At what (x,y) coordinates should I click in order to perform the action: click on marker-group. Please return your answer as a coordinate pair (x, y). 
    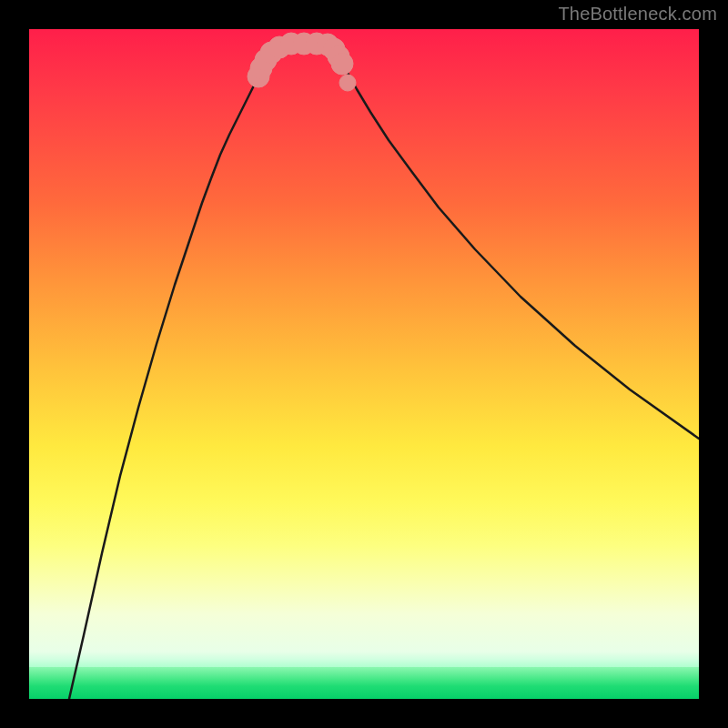
    Looking at the image, I should click on (302, 62).